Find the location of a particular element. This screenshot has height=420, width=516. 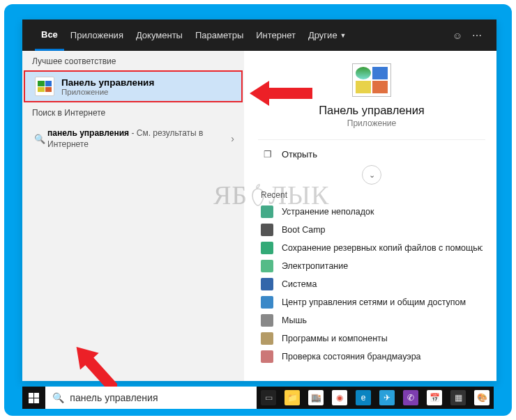

viber-icon: ✆ is located at coordinates (411, 398).